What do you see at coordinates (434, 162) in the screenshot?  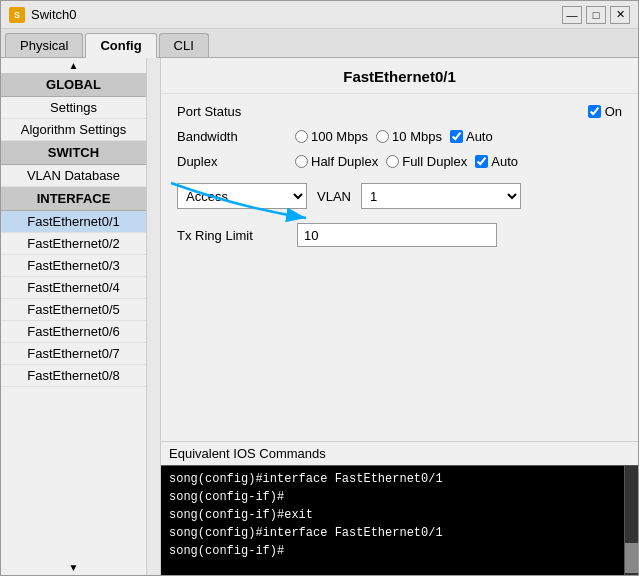 I see `duplex-full-label: Full Duplex` at bounding box center [434, 162].